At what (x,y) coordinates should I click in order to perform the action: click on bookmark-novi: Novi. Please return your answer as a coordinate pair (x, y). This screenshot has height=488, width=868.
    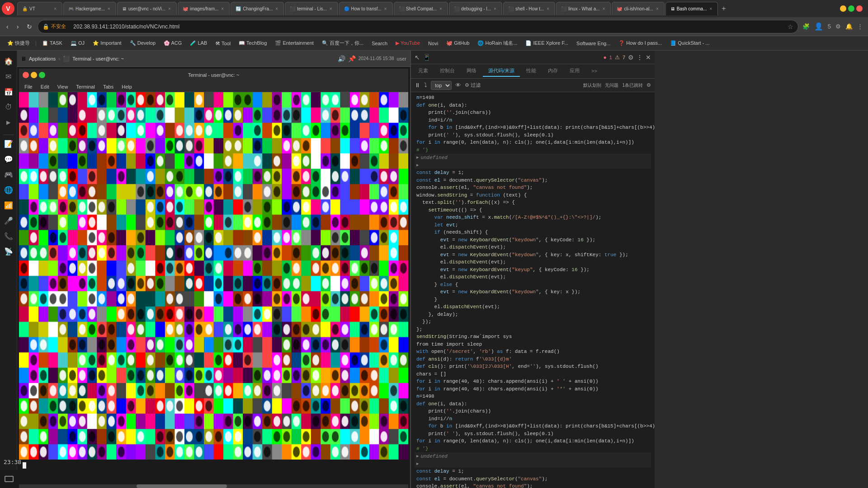
    Looking at the image, I should click on (433, 43).